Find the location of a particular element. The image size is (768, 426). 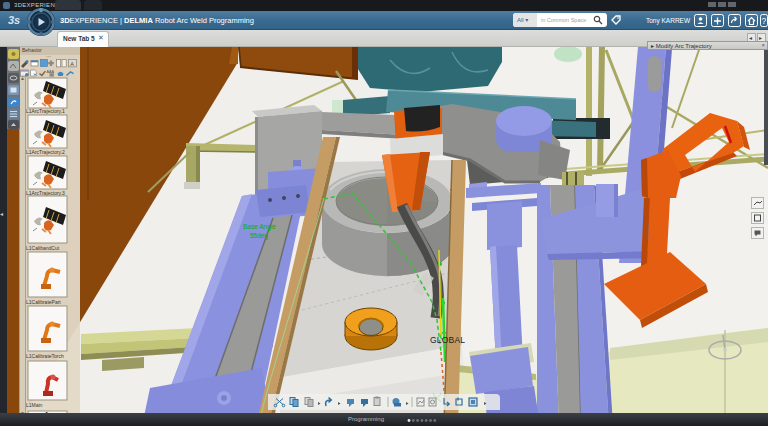

svg-text: L1CalibandCut is located at coordinates (43, 248).